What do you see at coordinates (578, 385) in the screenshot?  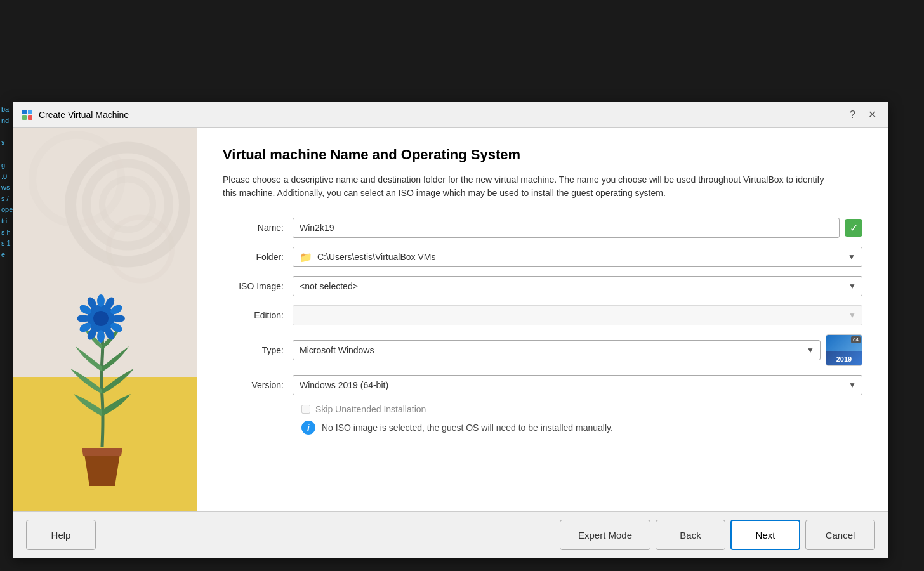 I see `version-control-wrap: Windows 2019 (64-bit) ▼` at bounding box center [578, 385].